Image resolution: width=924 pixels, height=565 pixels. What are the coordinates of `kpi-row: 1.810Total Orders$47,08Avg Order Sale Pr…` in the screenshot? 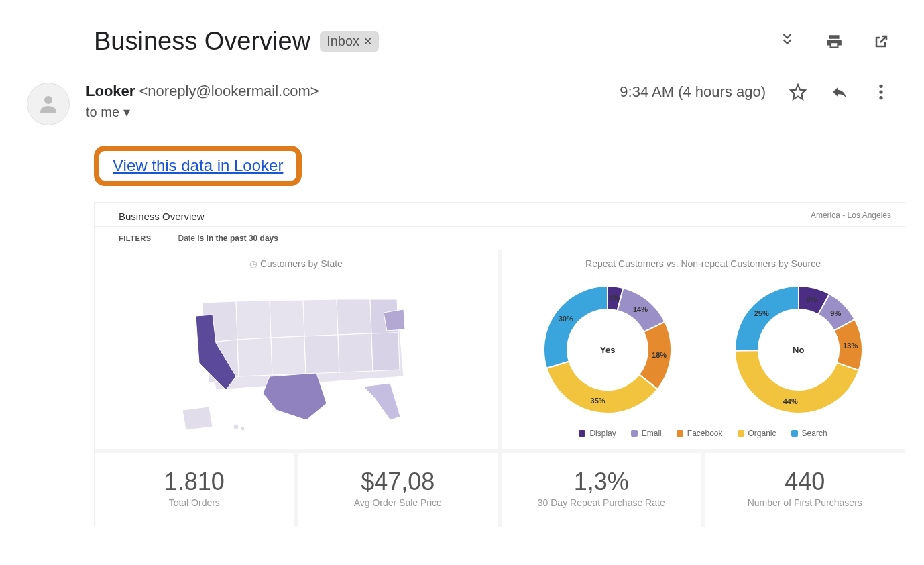 It's located at (500, 488).